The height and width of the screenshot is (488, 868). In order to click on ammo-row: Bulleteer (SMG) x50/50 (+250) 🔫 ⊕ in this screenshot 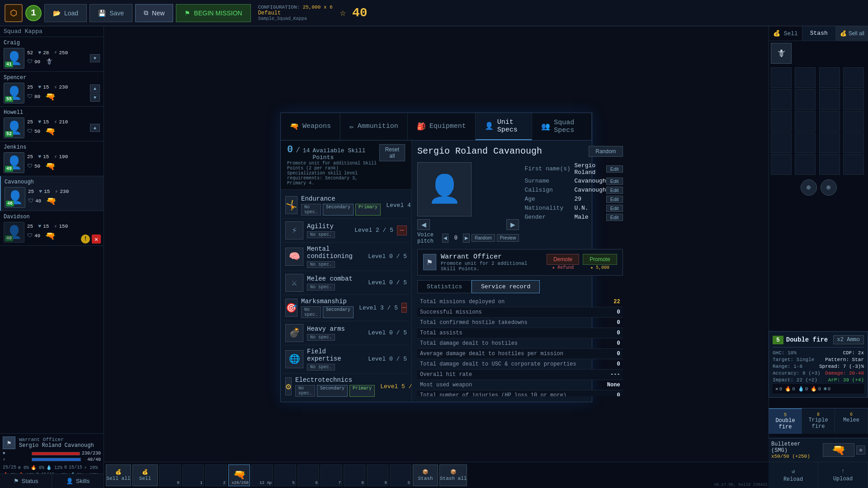, I will do `click(818, 450)`.